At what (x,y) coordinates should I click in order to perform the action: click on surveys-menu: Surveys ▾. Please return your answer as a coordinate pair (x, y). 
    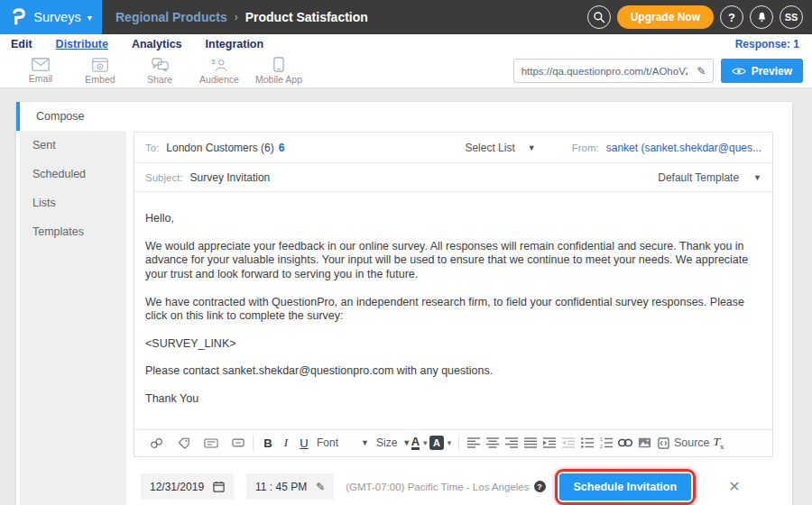
    Looking at the image, I should click on (51, 17).